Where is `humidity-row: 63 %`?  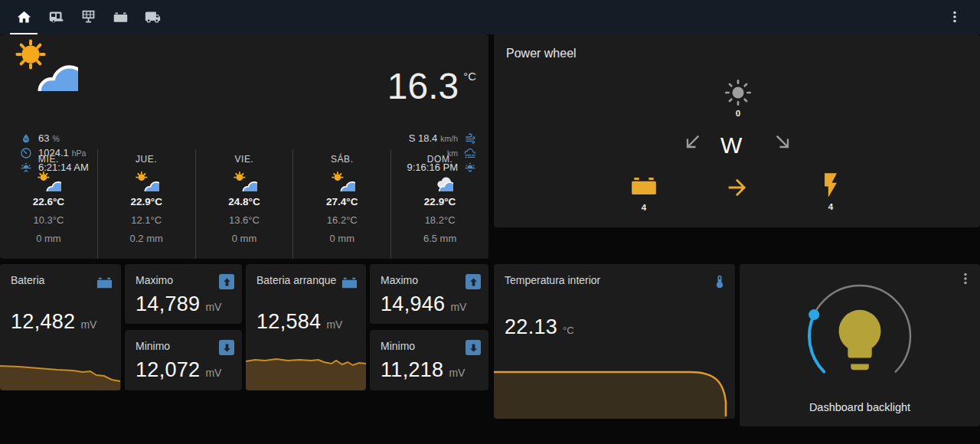
humidity-row: 63 % is located at coordinates (54, 138).